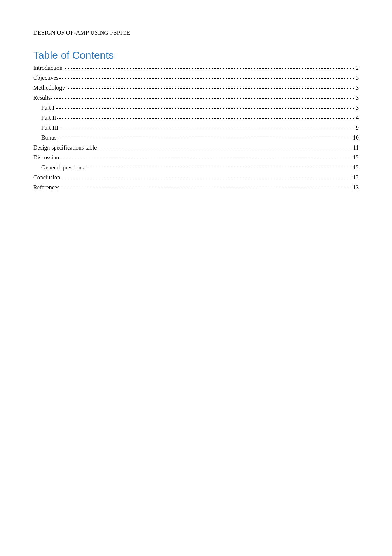 Image resolution: width=392 pixels, height=556 pixels. What do you see at coordinates (49, 118) in the screenshot?
I see `toc-entry-label: Part II` at bounding box center [49, 118].